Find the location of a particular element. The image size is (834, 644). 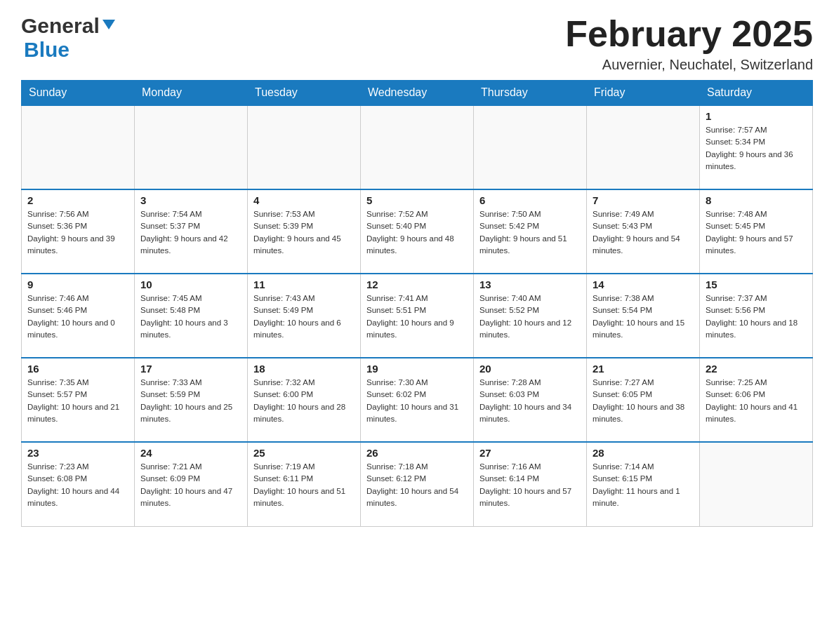

day-info: Sunrise: 7:43 AMSunset: 5:49 PMDaylight:… is located at coordinates (304, 317).